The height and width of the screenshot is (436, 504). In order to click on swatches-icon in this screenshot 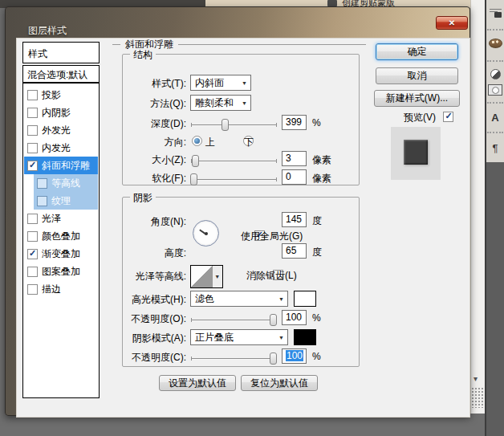, I will do `click(495, 43)`.